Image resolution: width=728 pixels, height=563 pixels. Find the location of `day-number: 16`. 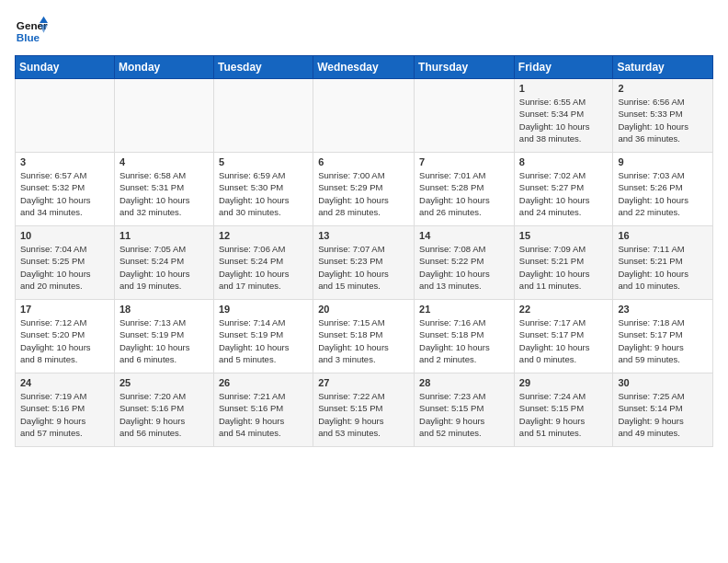

day-number: 16 is located at coordinates (663, 236).